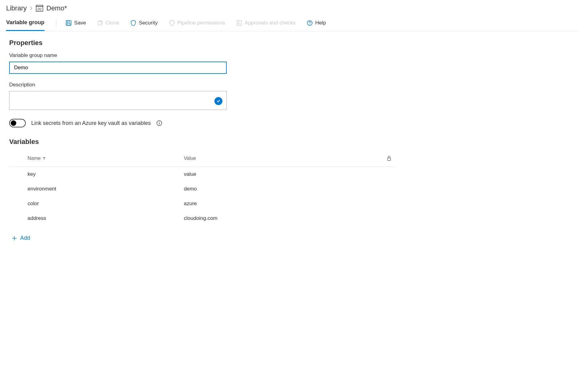 The width and height of the screenshot is (579, 392). Describe the element at coordinates (202, 189) in the screenshot. I see `table-row: environment demo` at that location.